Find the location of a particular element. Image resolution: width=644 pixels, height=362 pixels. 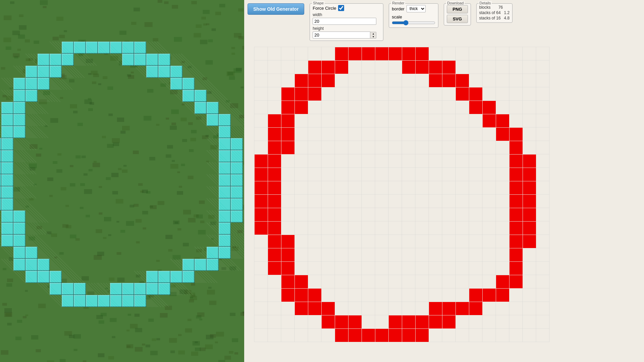

blocks-label: blocks is located at coordinates (485, 7).